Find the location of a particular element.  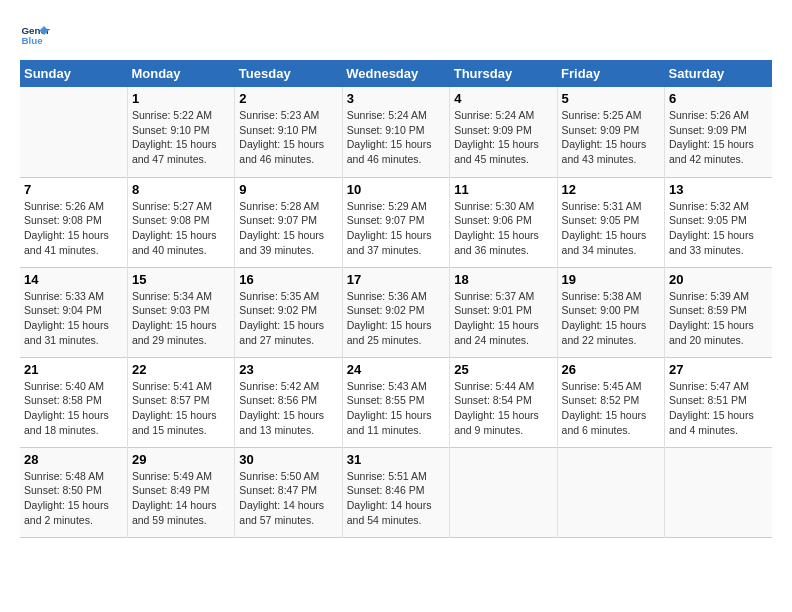

cell-w2-d5: 11Sunrise: 5:30 AM Sunset: 9:06 PM Dayli… is located at coordinates (504, 222).